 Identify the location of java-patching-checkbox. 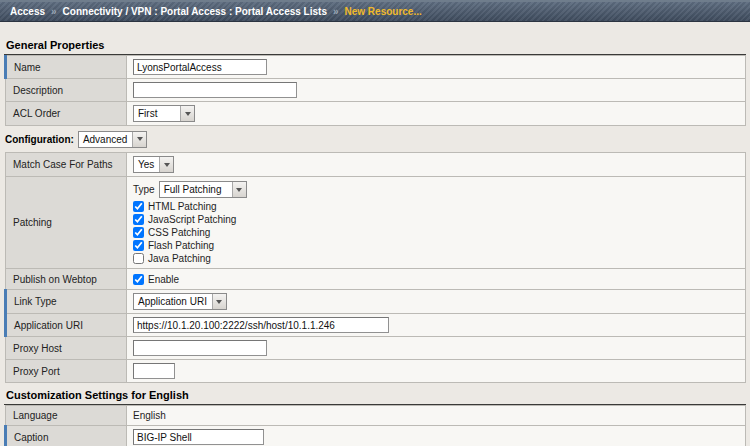
(138, 258).